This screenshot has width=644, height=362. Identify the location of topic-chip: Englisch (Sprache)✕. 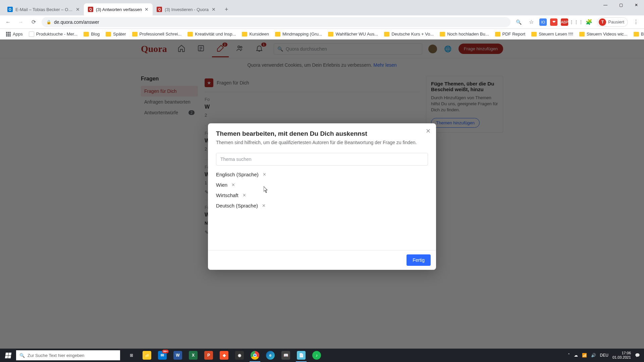
(322, 174).